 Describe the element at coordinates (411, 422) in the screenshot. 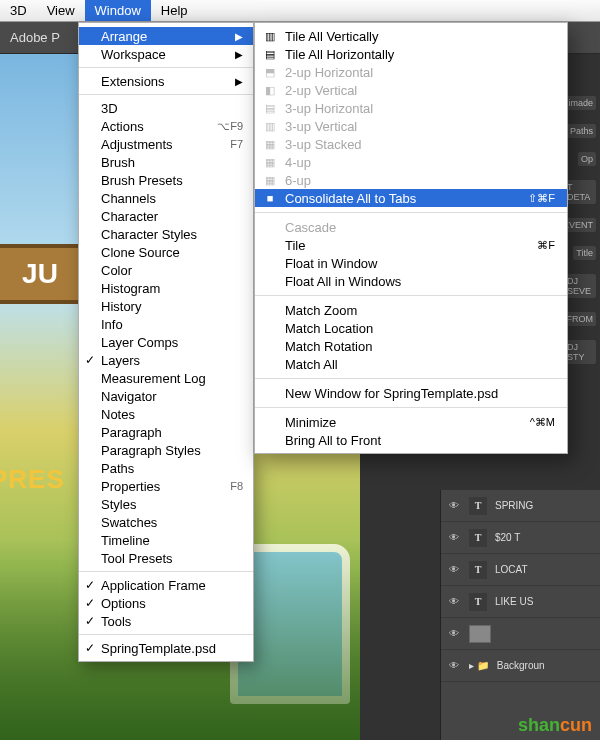

I see `submenu-item-minimize: Minimize^⌘M` at that location.